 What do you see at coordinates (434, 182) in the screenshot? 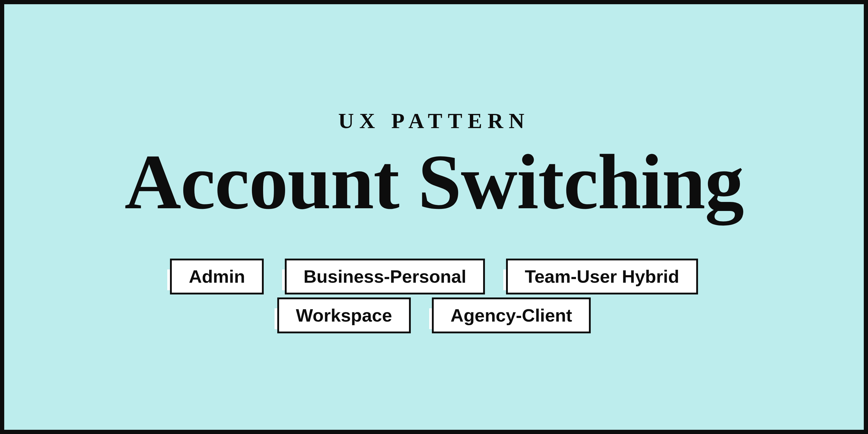
I see `pattern-title: Account Switching` at bounding box center [434, 182].